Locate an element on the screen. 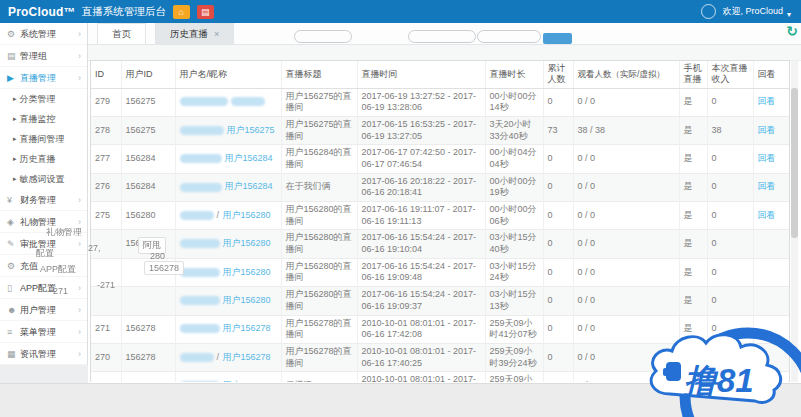 Image resolution: width=801 pixels, height=417 pixels. table-row: 279156275用户156275的直播间2017-06-19 13:27:52… is located at coordinates (440, 102).